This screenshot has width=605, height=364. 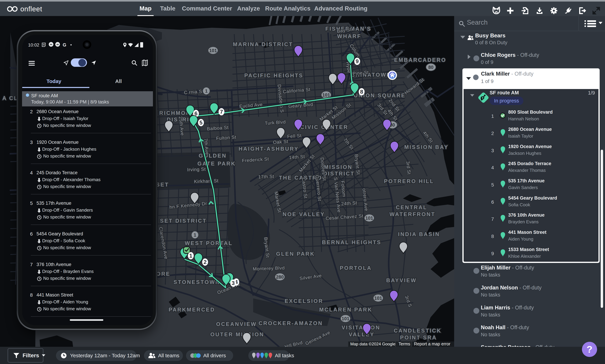 What do you see at coordinates (201, 123) in the screenshot?
I see `svg-text: 5` at bounding box center [201, 123].